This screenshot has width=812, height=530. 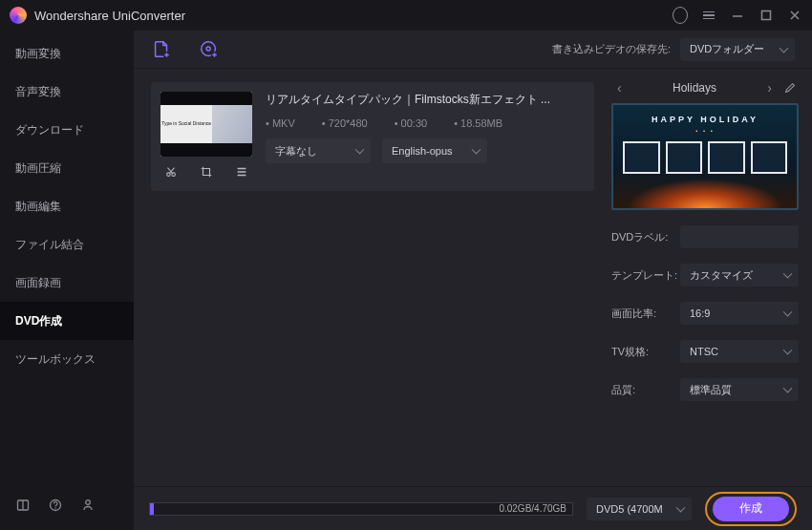 I want to click on effects-icon, so click(x=242, y=172).